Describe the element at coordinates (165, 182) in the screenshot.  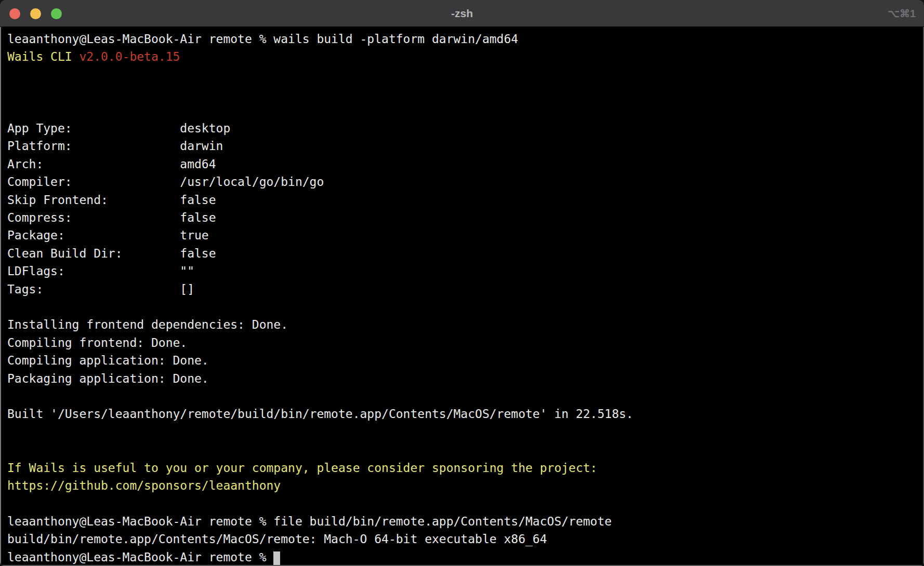
I see `terminal-text: Compiler: /usr/local/go/bin/go` at that location.